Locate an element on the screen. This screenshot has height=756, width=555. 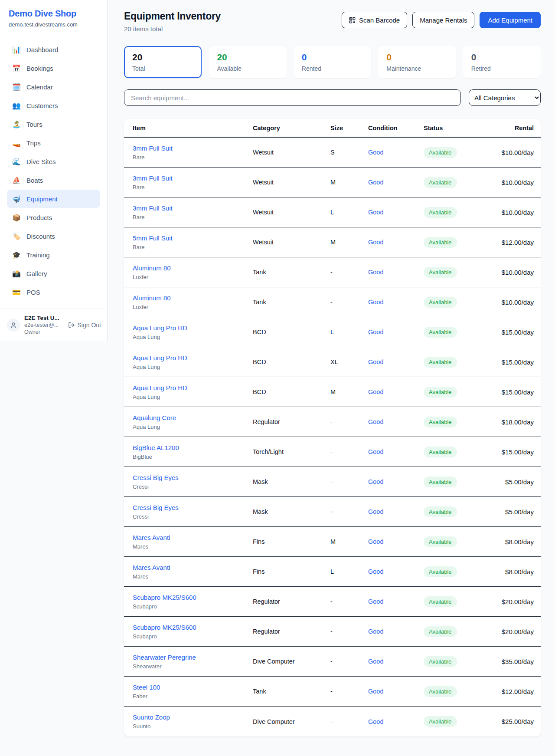
cell-category: Fins is located at coordinates (291, 572).